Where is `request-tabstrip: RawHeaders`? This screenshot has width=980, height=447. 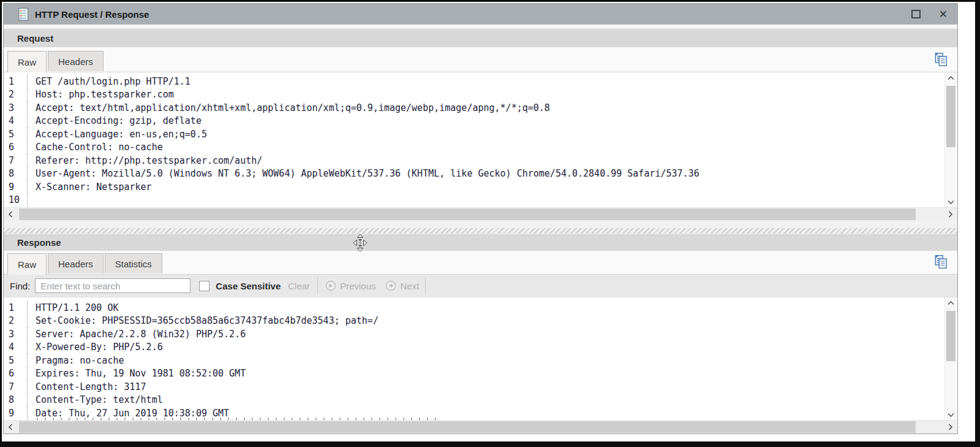
request-tabstrip: RawHeaders is located at coordinates (480, 60).